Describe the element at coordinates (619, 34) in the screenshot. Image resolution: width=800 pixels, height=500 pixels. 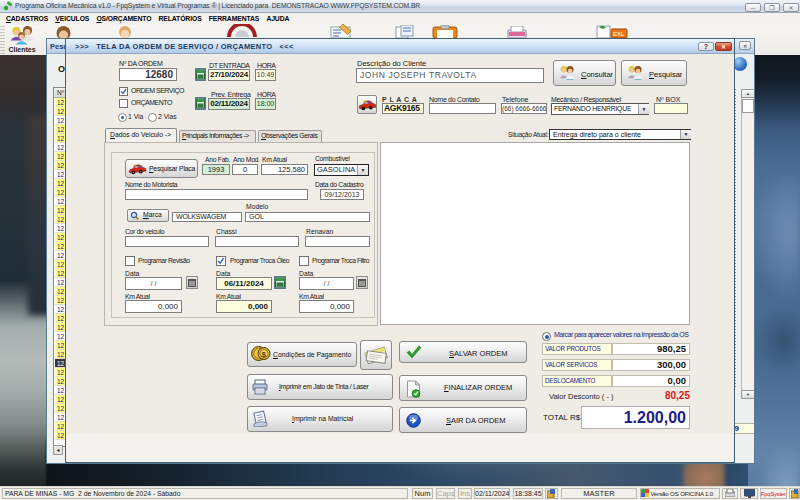
I see `svg-text: EXL` at that location.